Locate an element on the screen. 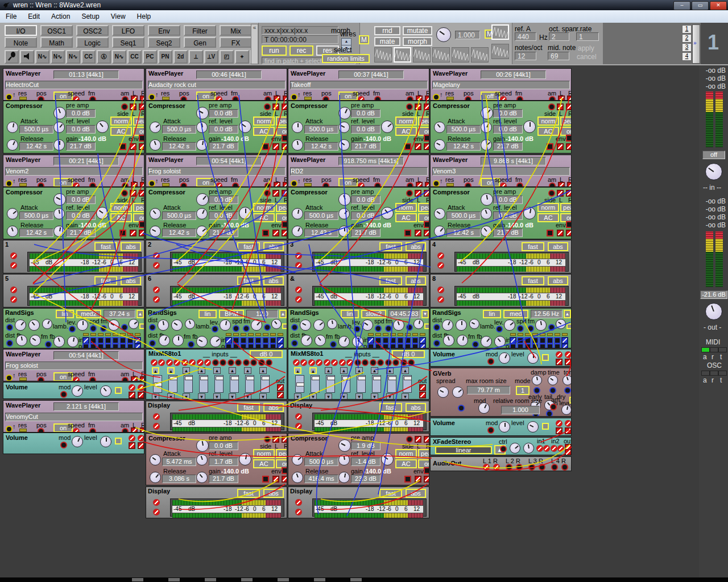 Image resolution: width=728 pixels, height=582 pixels. spd-knob is located at coordinates (541, 325).